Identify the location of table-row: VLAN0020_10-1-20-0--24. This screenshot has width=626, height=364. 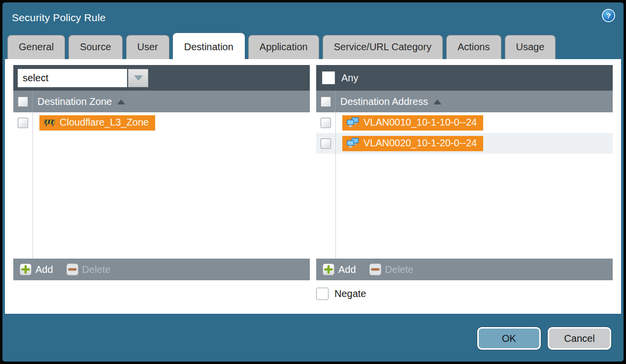
(464, 143).